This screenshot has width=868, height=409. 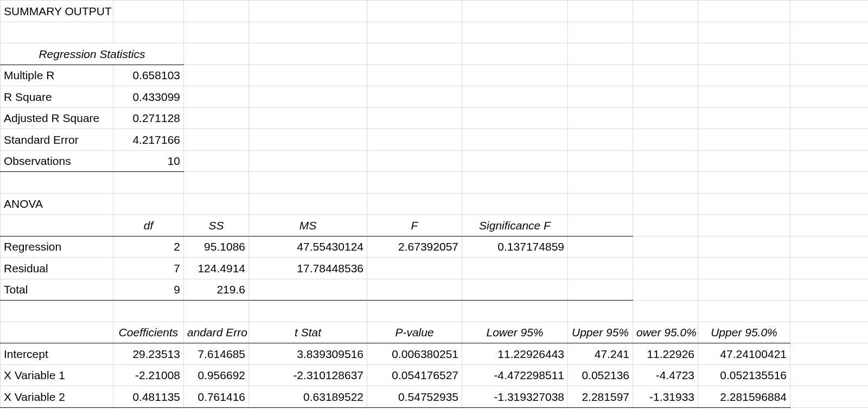 I want to click on anova-header-ss: SS, so click(x=216, y=226).